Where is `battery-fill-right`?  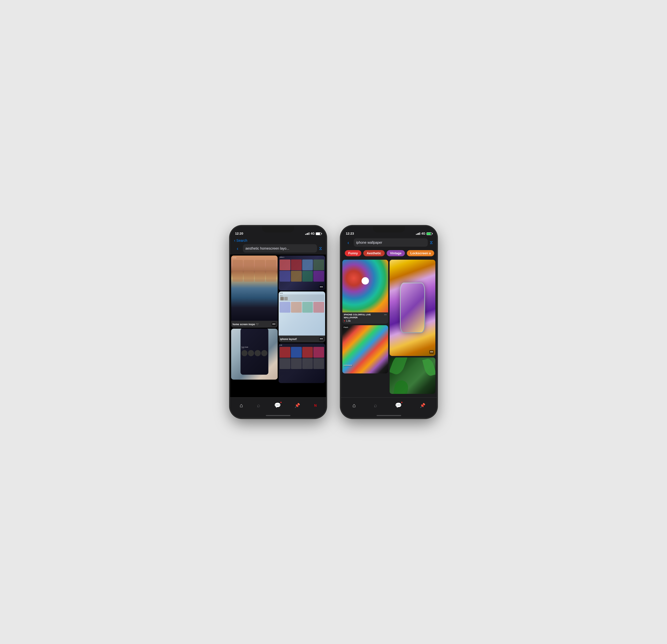 battery-fill-right is located at coordinates (429, 234).